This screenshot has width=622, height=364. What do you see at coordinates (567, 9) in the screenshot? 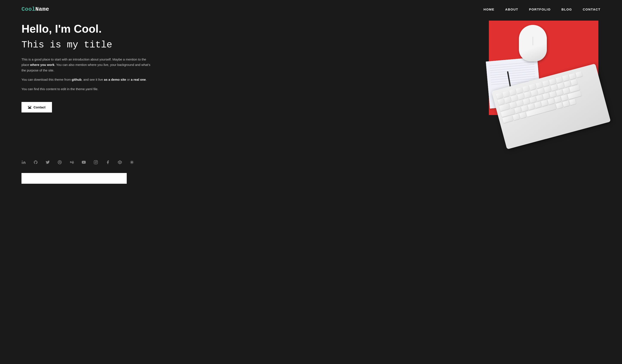
I see `nav-blog: BLOG` at bounding box center [567, 9].